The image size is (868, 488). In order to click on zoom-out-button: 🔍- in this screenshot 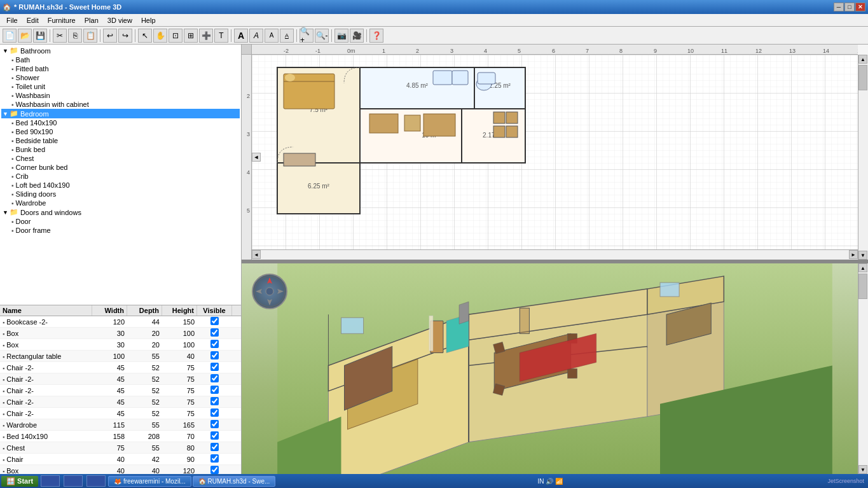, I will do `click(322, 36)`.